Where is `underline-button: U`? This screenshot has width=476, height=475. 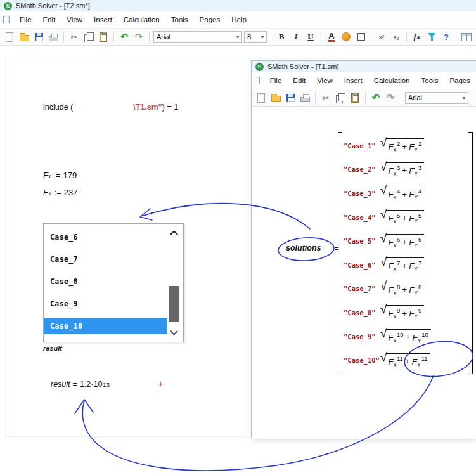 underline-button: U is located at coordinates (311, 37).